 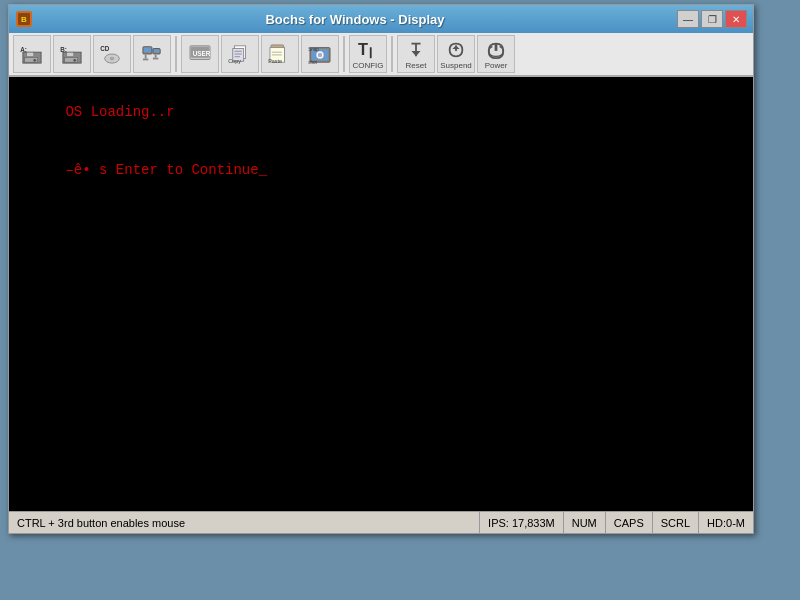 What do you see at coordinates (202, 54) in the screenshot?
I see `svg-text: USER` at bounding box center [202, 54].